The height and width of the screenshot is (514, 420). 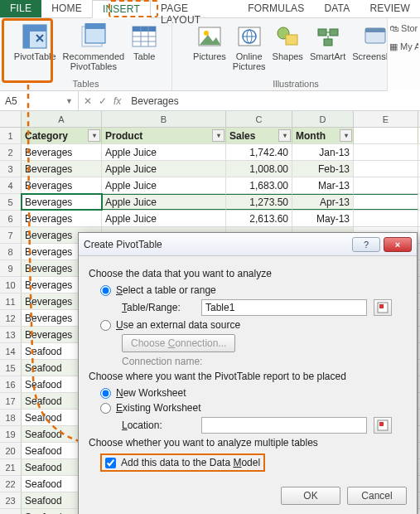 I want to click on tab-review: REVIEW, so click(x=389, y=8).